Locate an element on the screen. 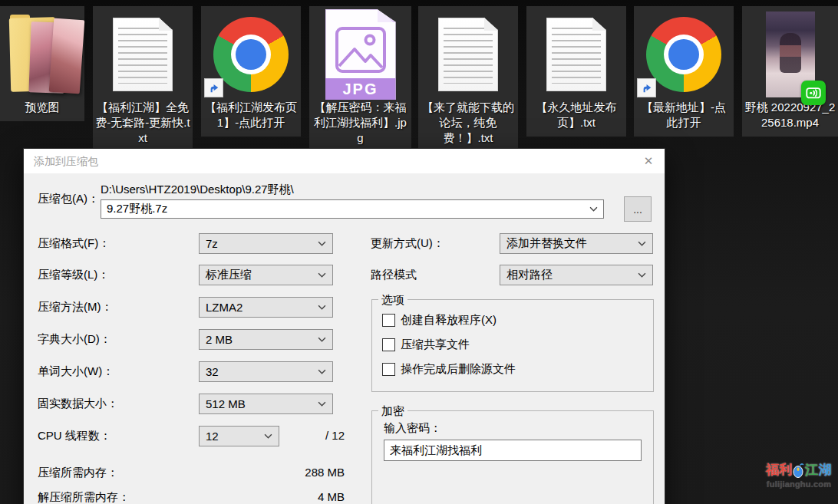  memory-compress-label: 压缩所需内存： is located at coordinates (78, 473).